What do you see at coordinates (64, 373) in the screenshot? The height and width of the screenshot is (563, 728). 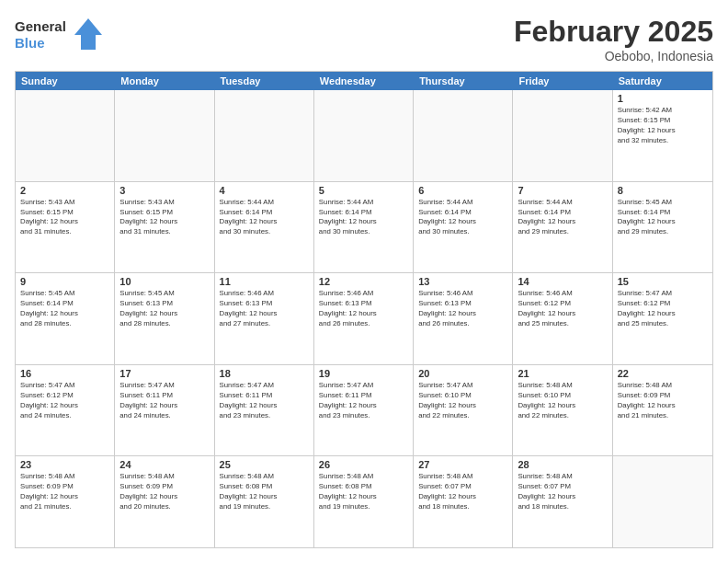 I see `day-number: 16` at bounding box center [64, 373].